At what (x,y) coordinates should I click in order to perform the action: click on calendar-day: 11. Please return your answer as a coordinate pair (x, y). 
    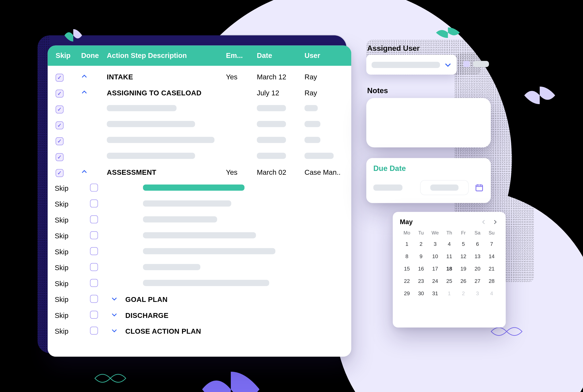
    Looking at the image, I should click on (449, 256).